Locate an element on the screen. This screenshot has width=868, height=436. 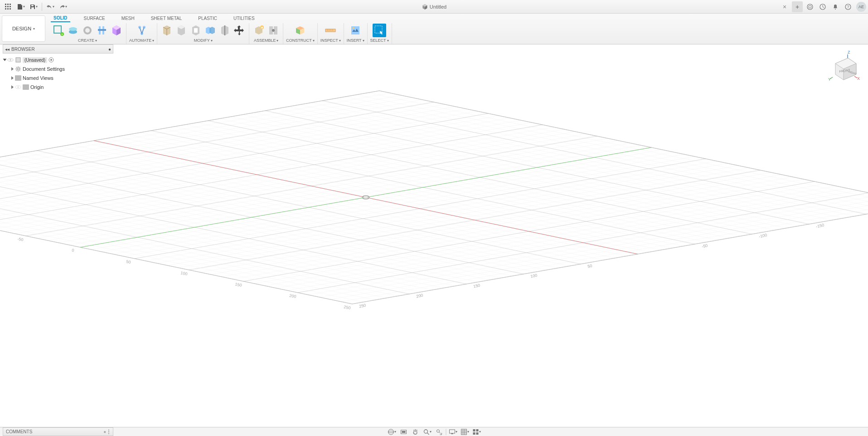
axis-z-label: Z is located at coordinates (849, 52).